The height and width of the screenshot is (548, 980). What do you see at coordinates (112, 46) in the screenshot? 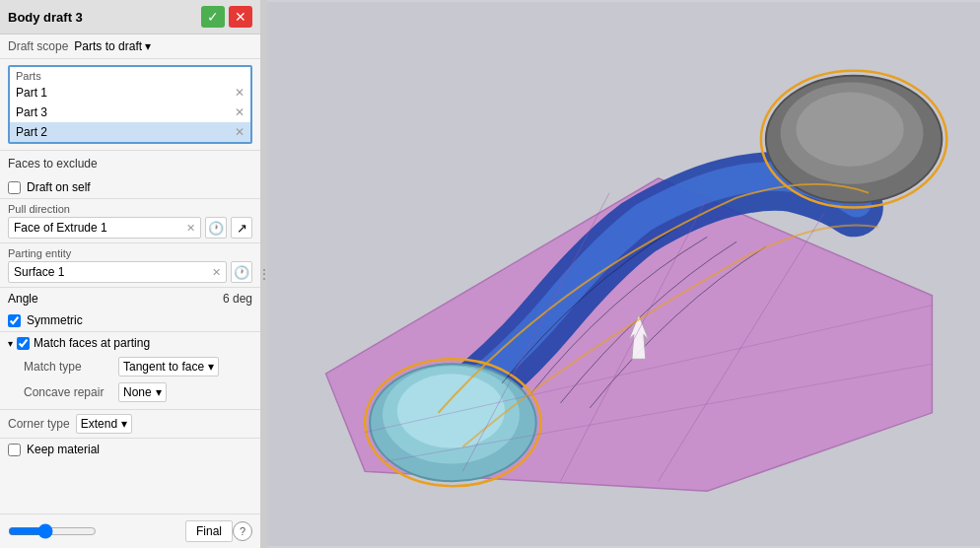
I see `draft-scope-select: Parts to draft ▾` at bounding box center [112, 46].